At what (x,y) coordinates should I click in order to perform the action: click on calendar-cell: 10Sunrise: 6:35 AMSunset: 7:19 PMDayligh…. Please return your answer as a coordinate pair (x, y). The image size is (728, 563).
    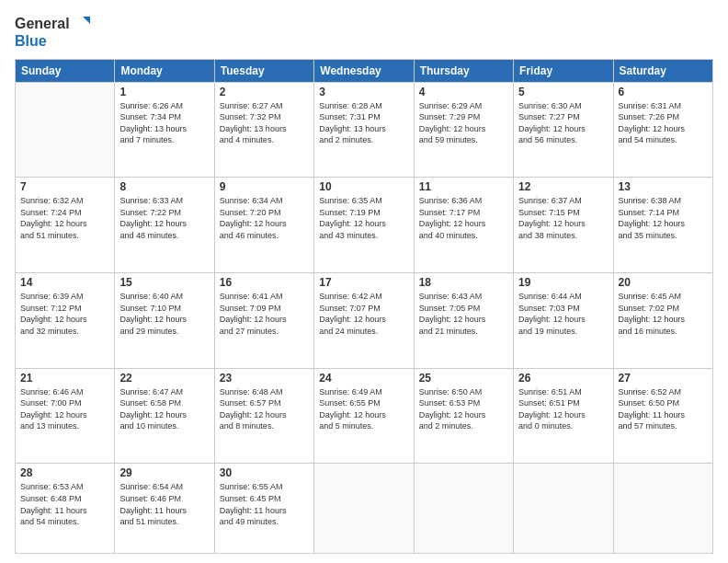
    Looking at the image, I should click on (364, 225).